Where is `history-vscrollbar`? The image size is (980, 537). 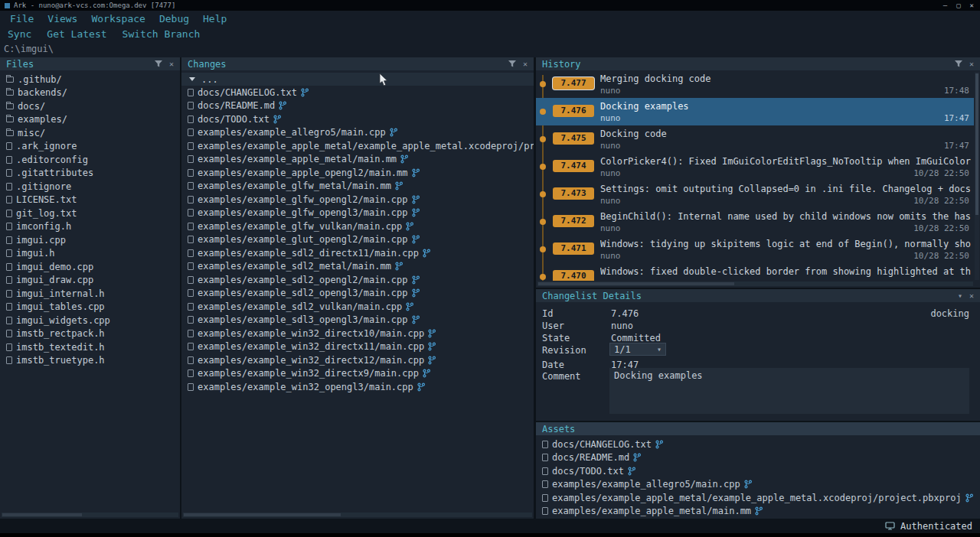 history-vscrollbar is located at coordinates (977, 176).